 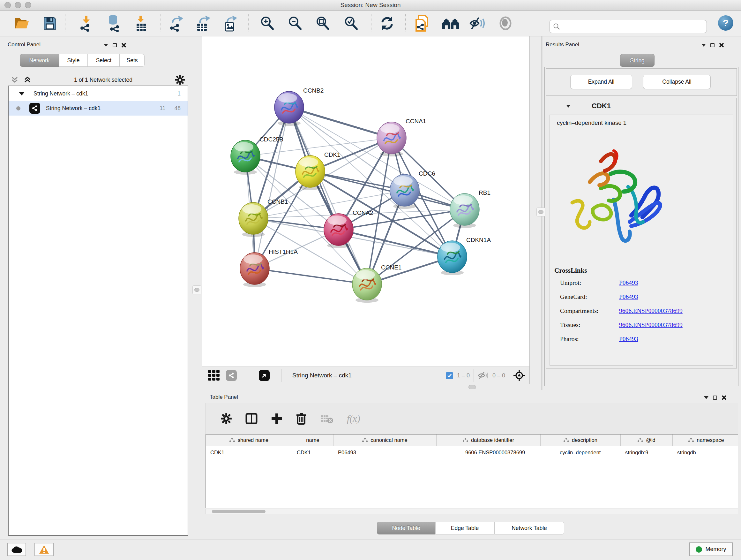 What do you see at coordinates (264, 375) in the screenshot?
I see `open-in-window-icon` at bounding box center [264, 375].